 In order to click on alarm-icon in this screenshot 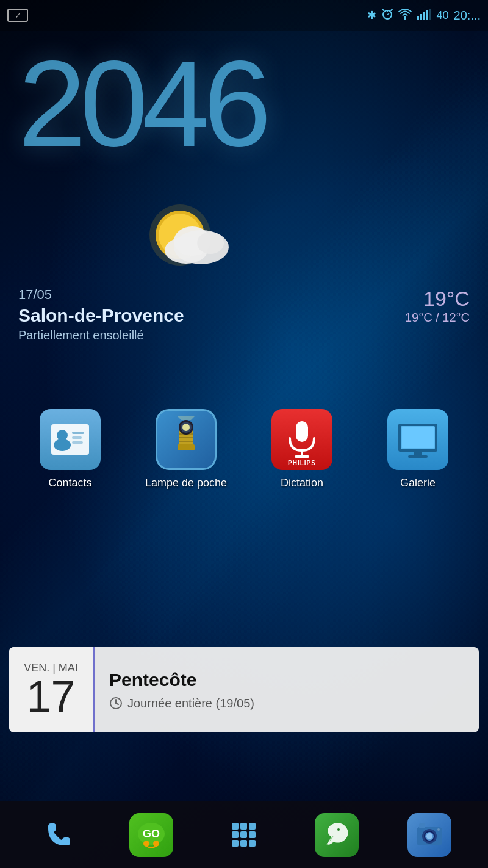, I will do `click(387, 16)`.